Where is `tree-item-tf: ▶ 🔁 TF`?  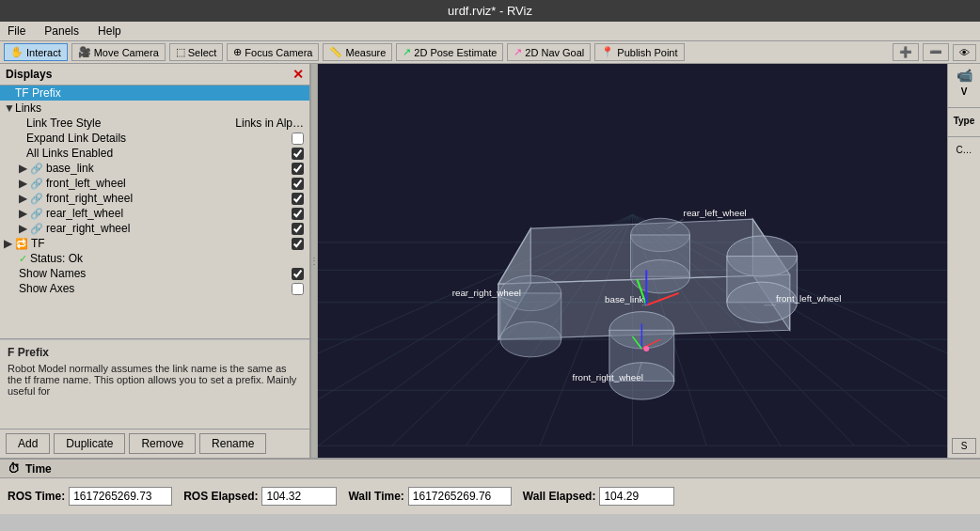
tree-item-tf: ▶ 🔁 TF is located at coordinates (154, 243).